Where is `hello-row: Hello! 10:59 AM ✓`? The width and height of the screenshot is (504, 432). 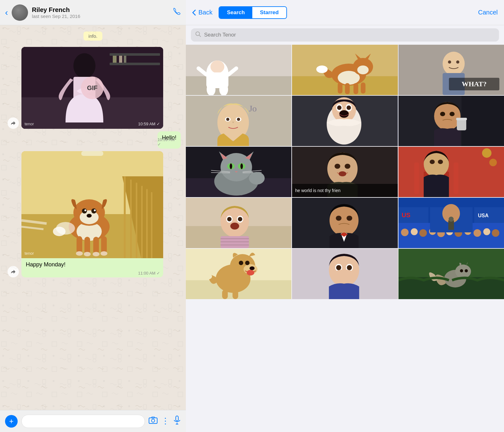
hello-row: Hello! 10:59 AM ✓ is located at coordinates (93, 140).